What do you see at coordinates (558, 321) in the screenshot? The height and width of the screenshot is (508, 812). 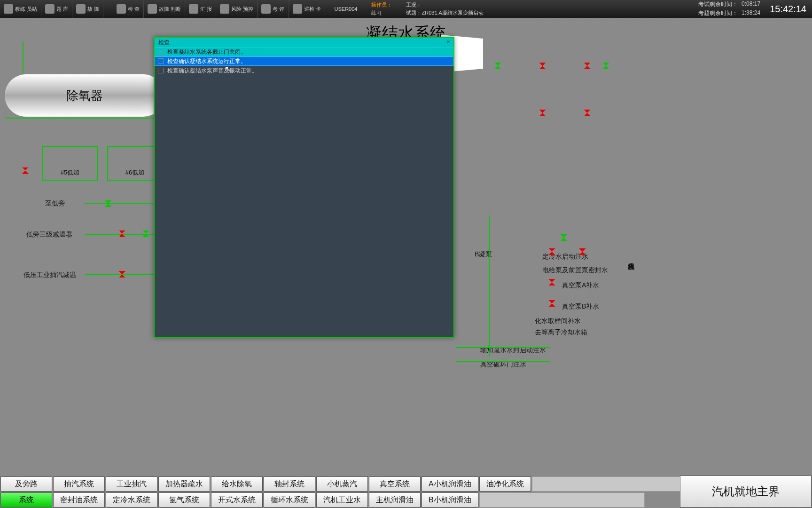 I see `label-chemwater-sample: 化水取样间补水` at bounding box center [558, 321].